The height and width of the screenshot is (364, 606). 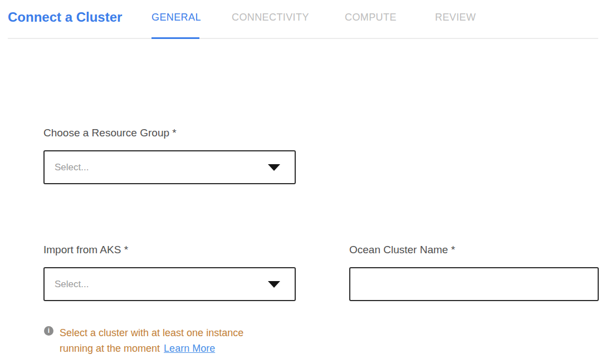 What do you see at coordinates (474, 284) in the screenshot?
I see `ocean-cluster-name-input` at bounding box center [474, 284].